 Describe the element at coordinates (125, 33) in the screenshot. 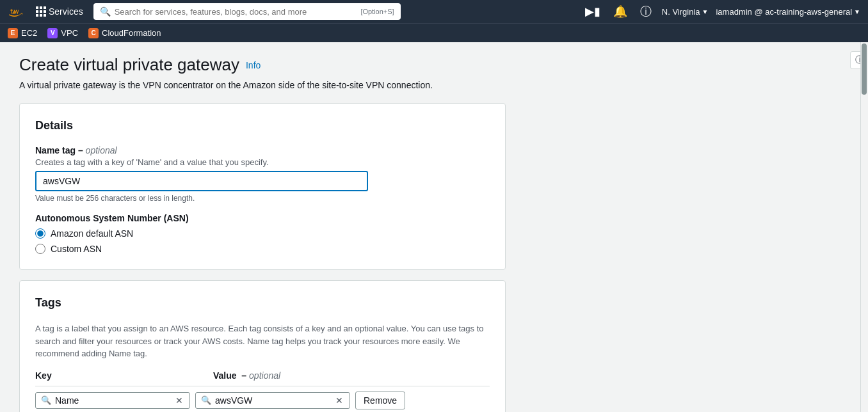

I see `shortcut-cloudformation: C CloudFormation` at that location.